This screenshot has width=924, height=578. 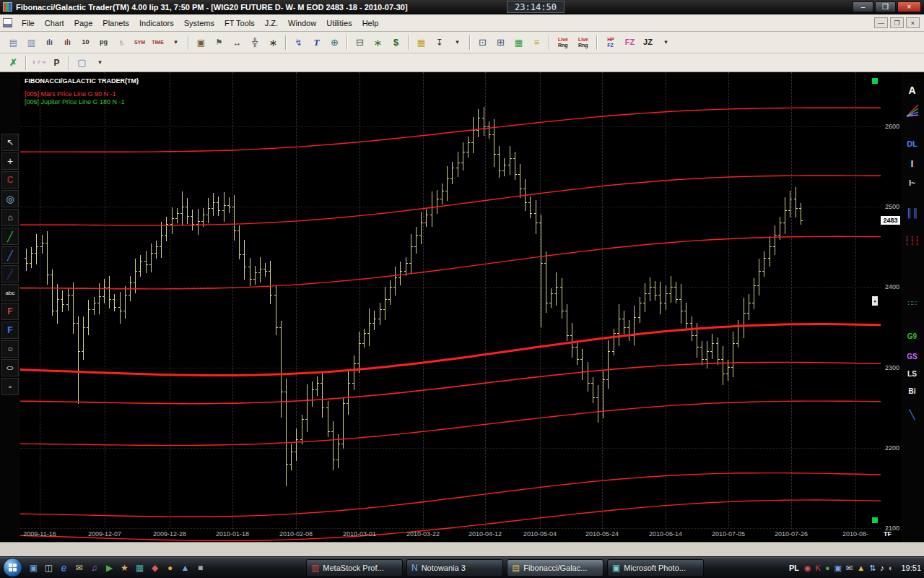 I want to click on globe-icon: ⊕, so click(x=335, y=43).